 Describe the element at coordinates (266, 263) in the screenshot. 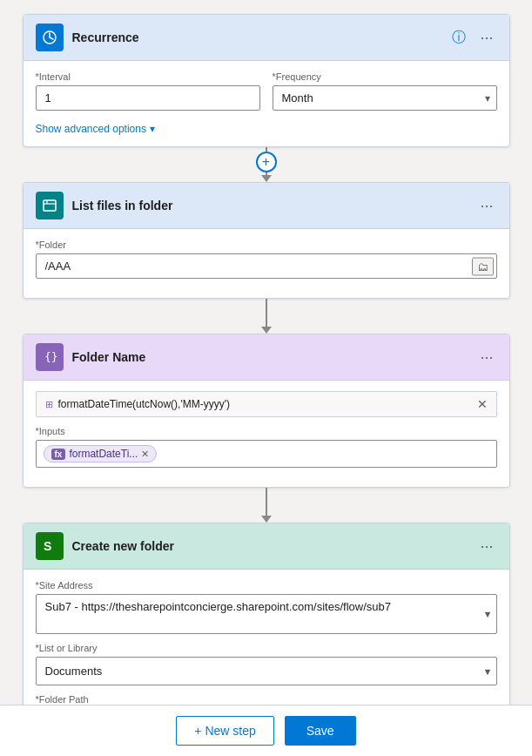

I see `list-files-body: *Folder 🗂` at that location.